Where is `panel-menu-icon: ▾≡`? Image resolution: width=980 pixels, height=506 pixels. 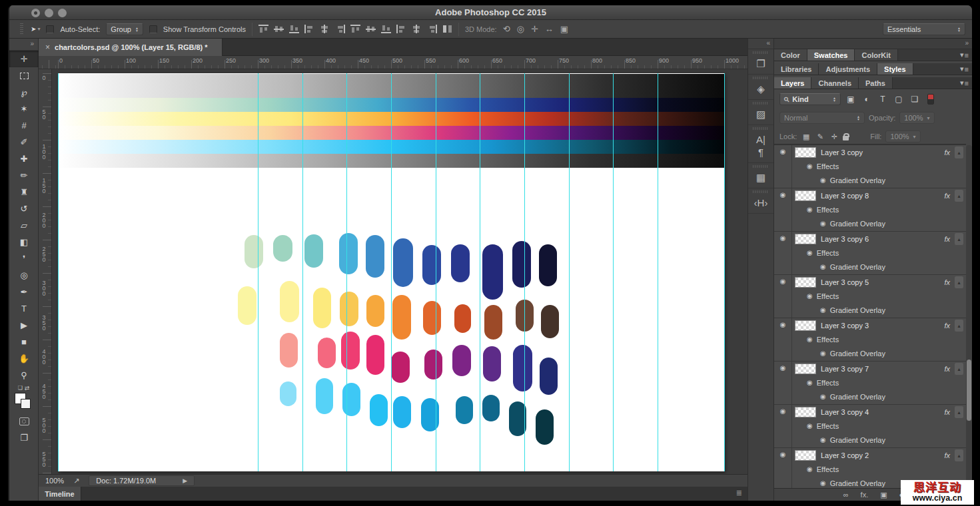
panel-menu-icon: ▾≡ is located at coordinates (966, 83).